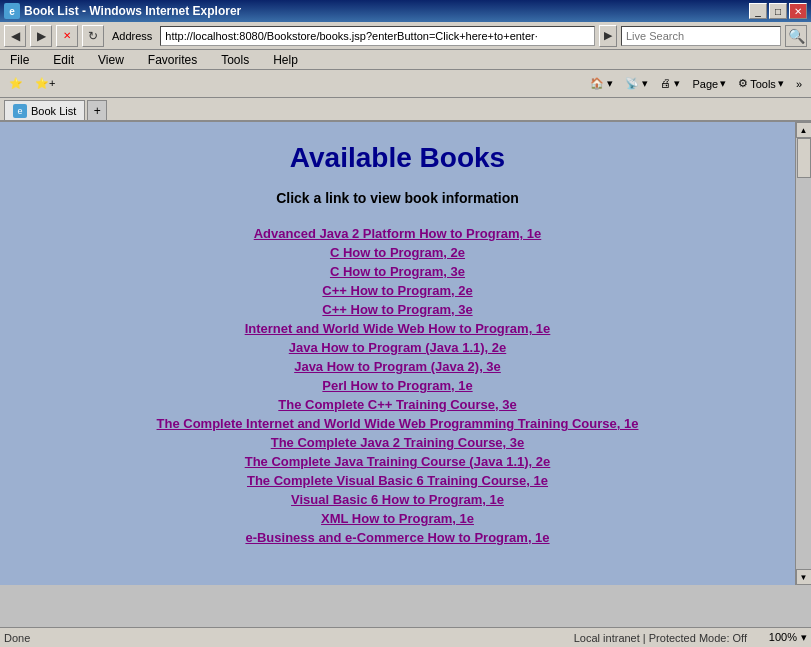 The height and width of the screenshot is (647, 811). Describe the element at coordinates (406, 637) in the screenshot. I see `status-bar: Done Local intranet | Protected Mode: Of…` at that location.